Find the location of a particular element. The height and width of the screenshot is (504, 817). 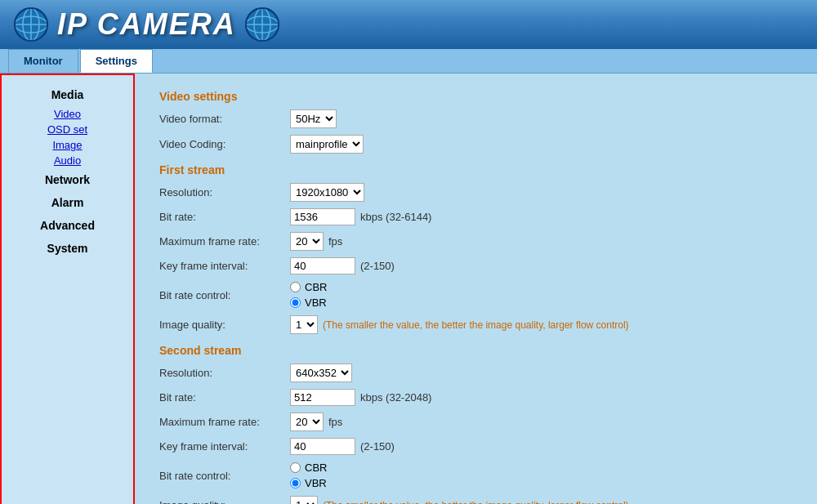

ss-maxfps-label: Maximum frame rate: is located at coordinates (225, 421).